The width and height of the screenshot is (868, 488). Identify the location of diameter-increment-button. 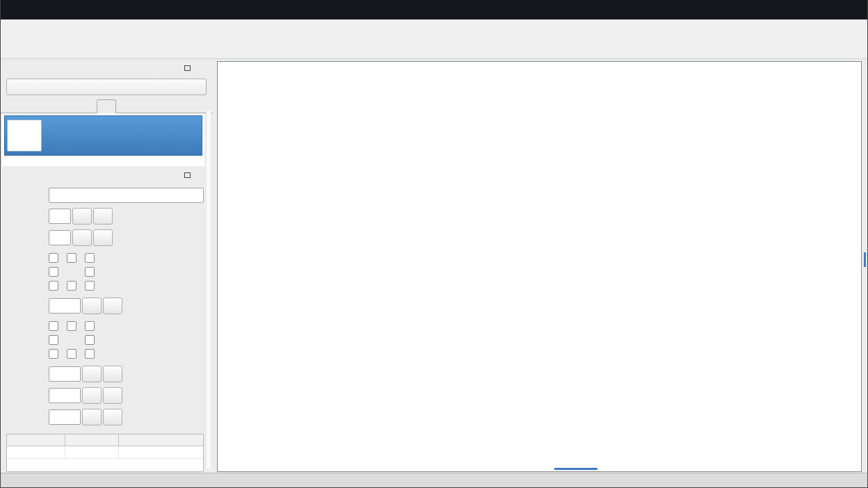
(113, 306).